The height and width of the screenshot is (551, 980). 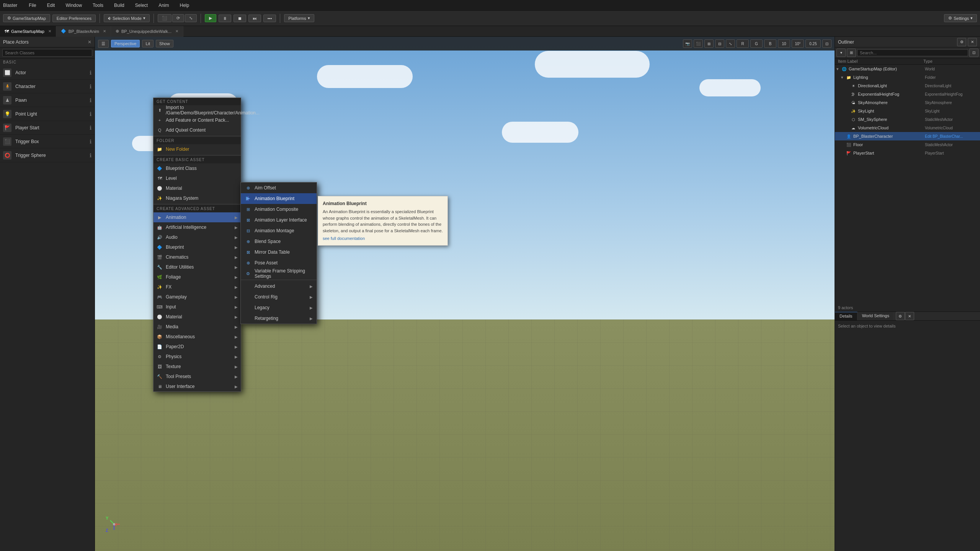 What do you see at coordinates (160, 198) in the screenshot?
I see `niagara-icon: ✨` at bounding box center [160, 198].